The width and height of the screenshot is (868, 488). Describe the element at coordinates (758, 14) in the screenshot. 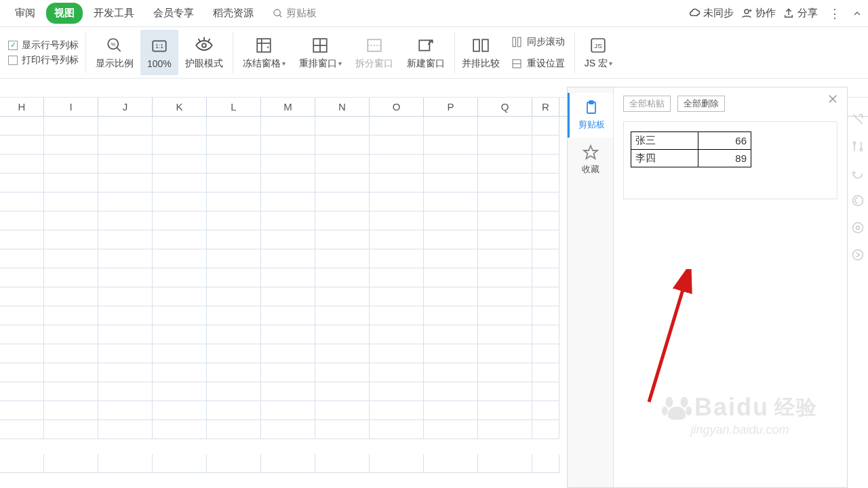

I see `collab-button: 协作` at that location.